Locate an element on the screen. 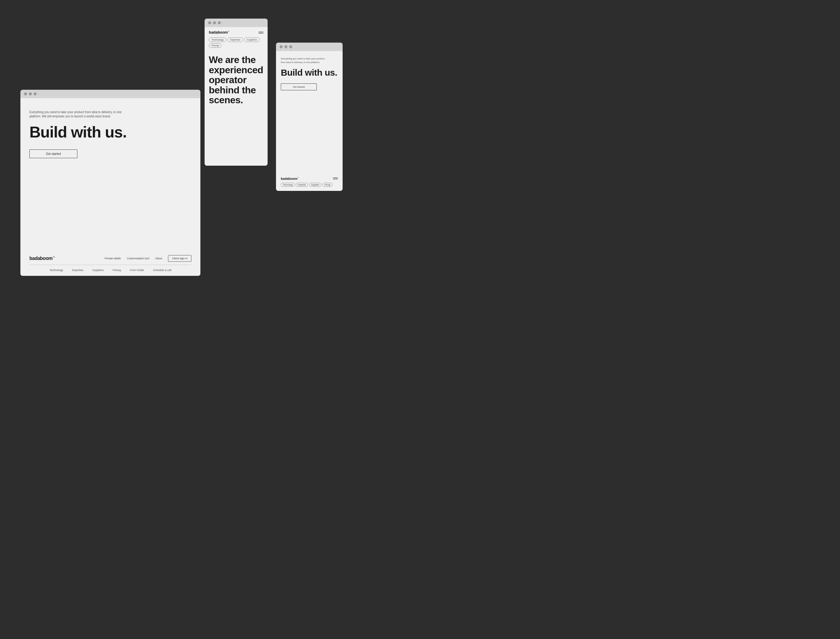  traffic-light-yellow is located at coordinates (30, 94).